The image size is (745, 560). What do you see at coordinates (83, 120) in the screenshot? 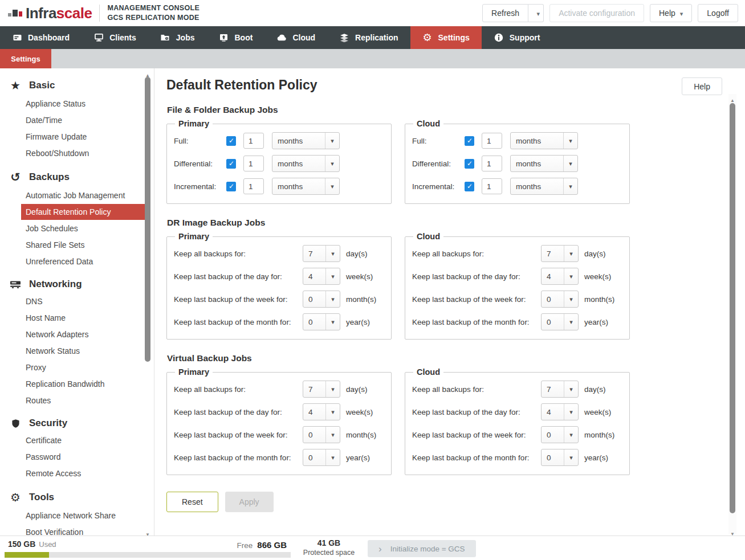
I see `sidebar-item-date-time: Date/Time` at bounding box center [83, 120].